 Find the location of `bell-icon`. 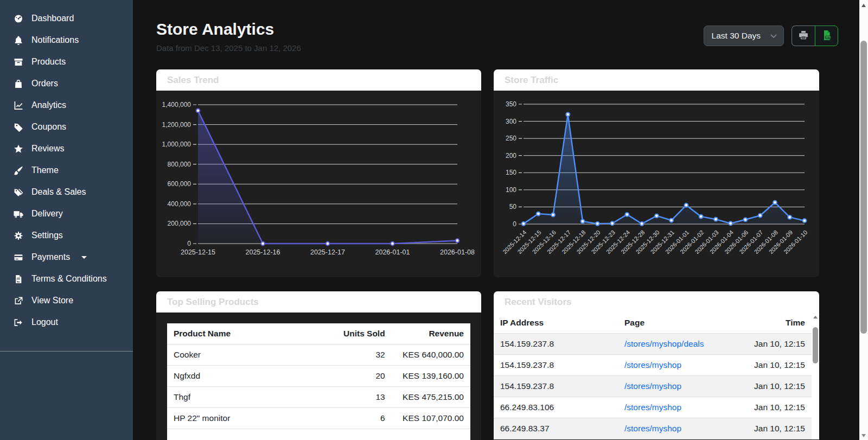

bell-icon is located at coordinates (18, 40).